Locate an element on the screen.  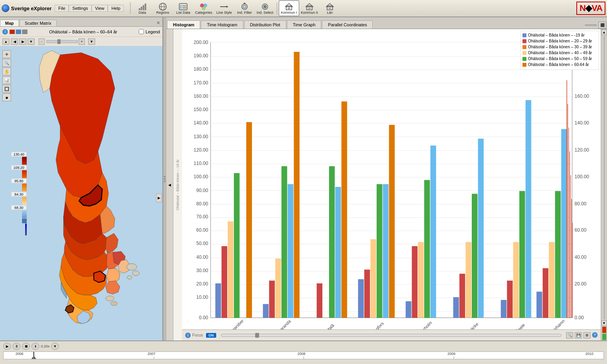
toolbar-kommuni-btn: Kommun I is located at coordinates (289, 8).